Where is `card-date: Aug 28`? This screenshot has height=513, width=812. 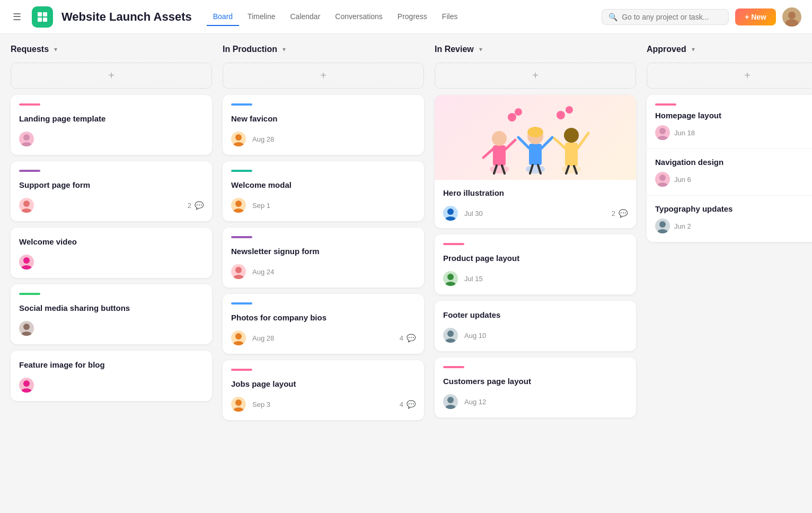 card-date: Aug 28 is located at coordinates (263, 139).